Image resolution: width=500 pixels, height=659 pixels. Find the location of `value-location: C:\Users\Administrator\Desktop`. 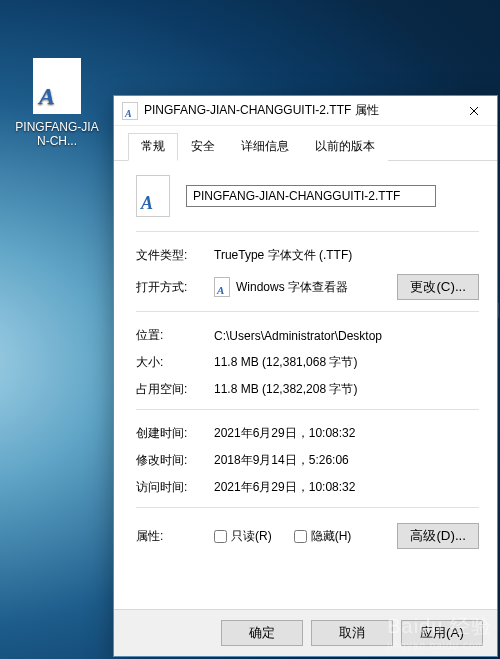

value-location: C:\Users\Administrator\Desktop is located at coordinates (346, 336).